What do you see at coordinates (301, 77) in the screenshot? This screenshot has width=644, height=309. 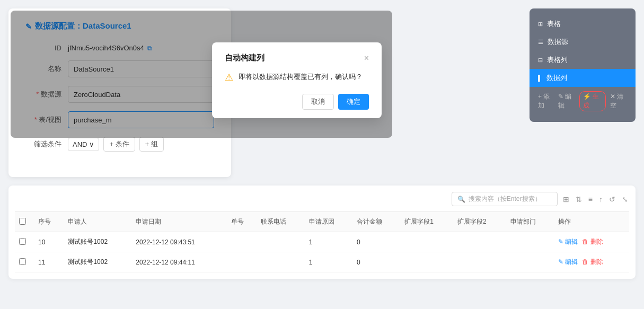 I see `modal-message: 即将以数据源结构覆盖已有列，确认吗？` at bounding box center [301, 77].